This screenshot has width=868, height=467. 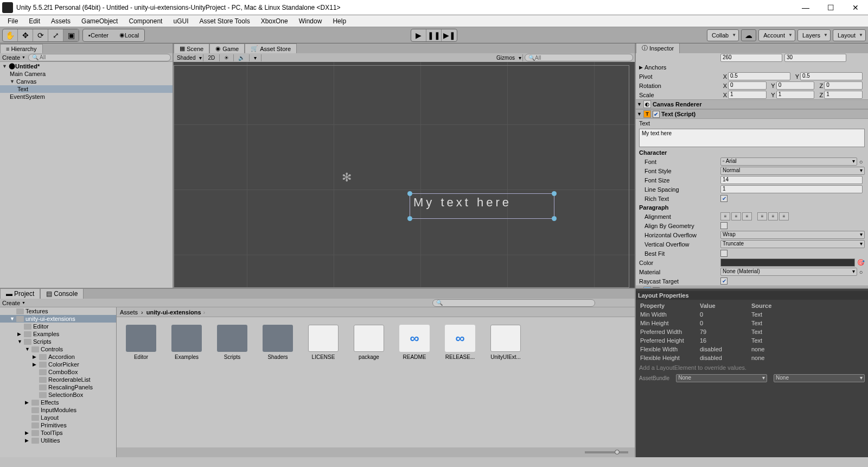 I want to click on project-folder-primitives: Primitives, so click(x=58, y=425).